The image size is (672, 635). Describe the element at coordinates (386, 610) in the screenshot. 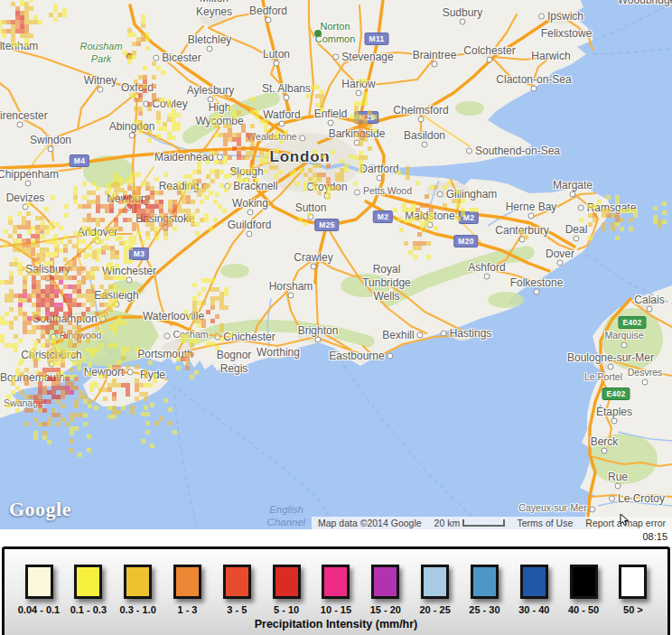

I see `legend-bin-label: 15 - 20` at that location.